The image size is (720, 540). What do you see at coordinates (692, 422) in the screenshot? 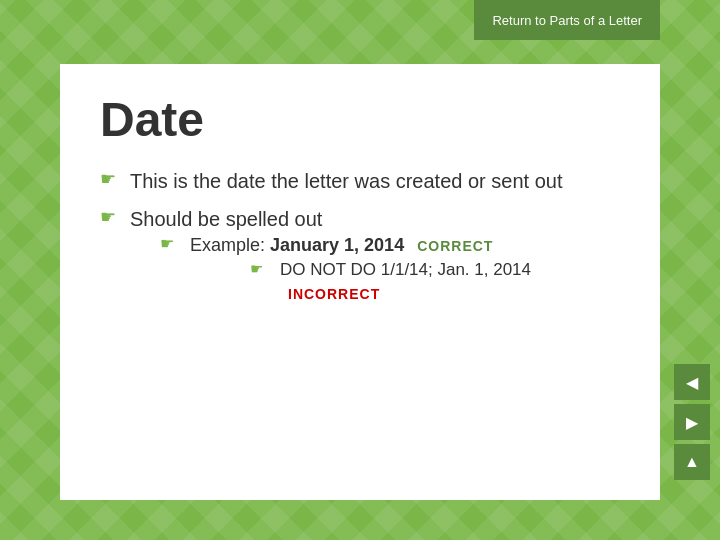
I see `forward-icon: ▶` at bounding box center [692, 422].